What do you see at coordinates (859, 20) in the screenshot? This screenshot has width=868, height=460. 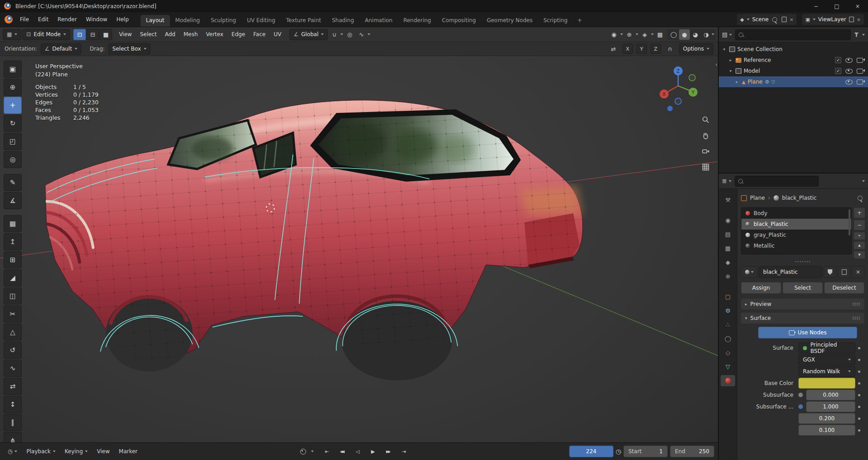 I see `remove-icon: ×` at bounding box center [859, 20].